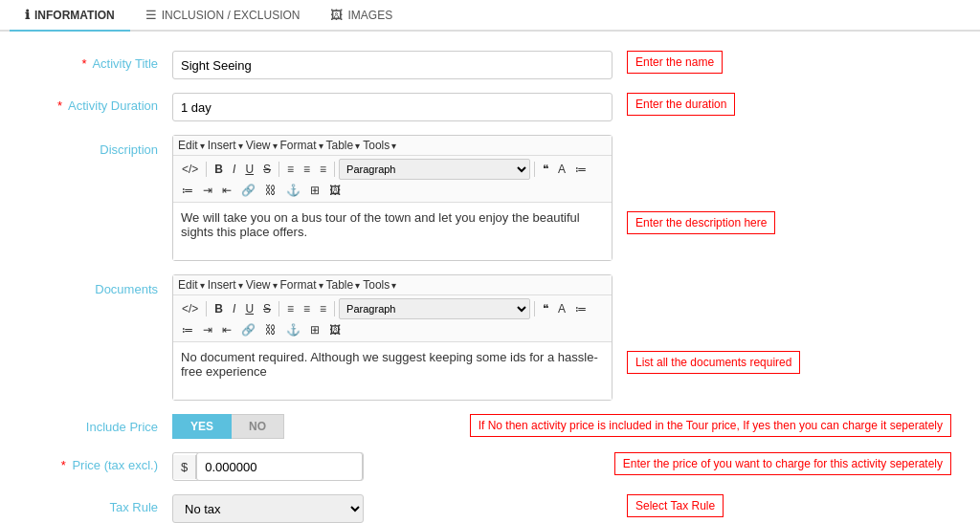  What do you see at coordinates (84, 63) in the screenshot?
I see `required-star: *` at bounding box center [84, 63].